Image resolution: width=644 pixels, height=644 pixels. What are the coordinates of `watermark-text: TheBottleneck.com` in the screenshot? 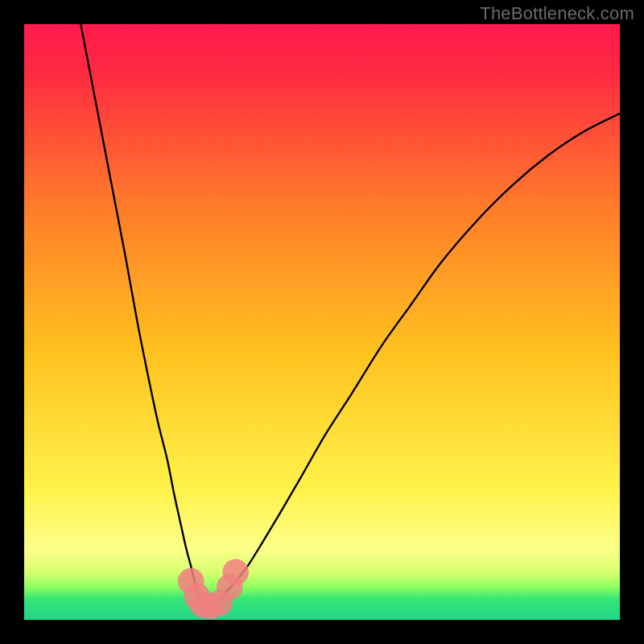 It's located at (557, 14).